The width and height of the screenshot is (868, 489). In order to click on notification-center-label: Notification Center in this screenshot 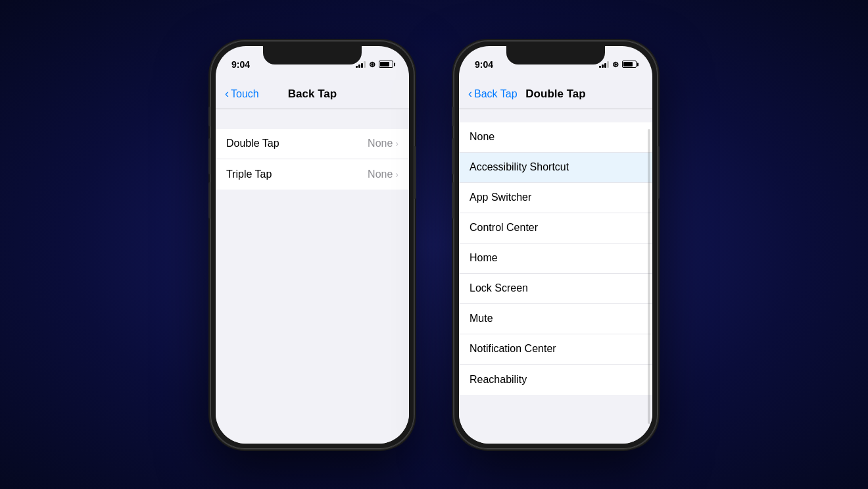, I will do `click(513, 349)`.